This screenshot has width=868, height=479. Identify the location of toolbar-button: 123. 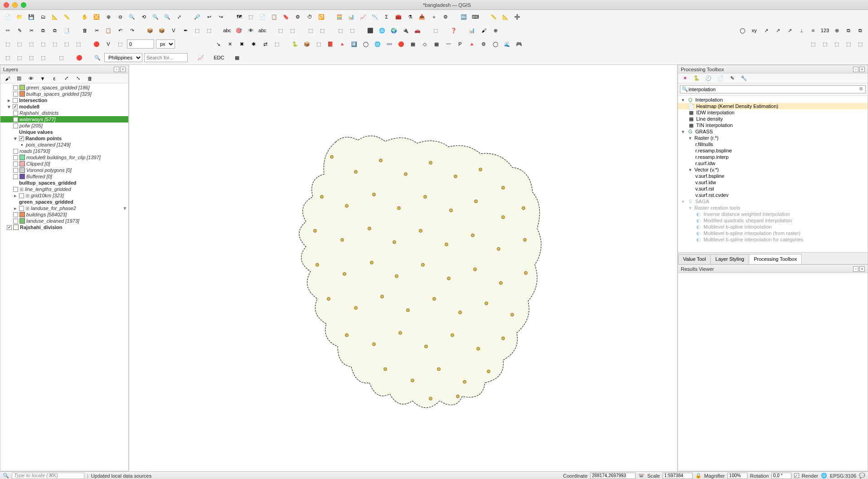
(825, 30).